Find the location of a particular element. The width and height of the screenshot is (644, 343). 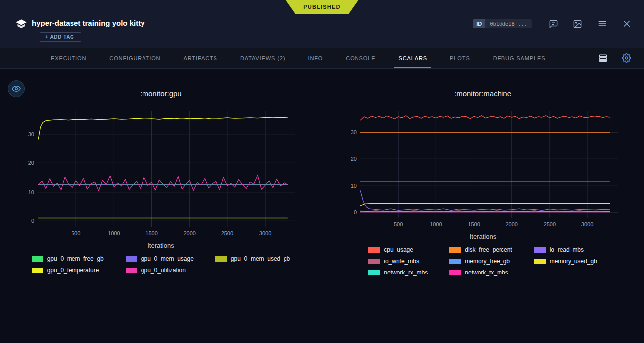

legend-label: cpu_usage is located at coordinates (398, 250).